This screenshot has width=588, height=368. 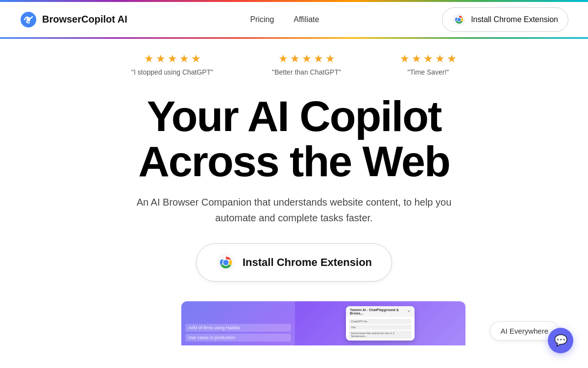 I want to click on reviews-section: ★ ★ ★ ★ ★ "I stopped using ChatGPT" ★ ★ …, so click(x=294, y=61).